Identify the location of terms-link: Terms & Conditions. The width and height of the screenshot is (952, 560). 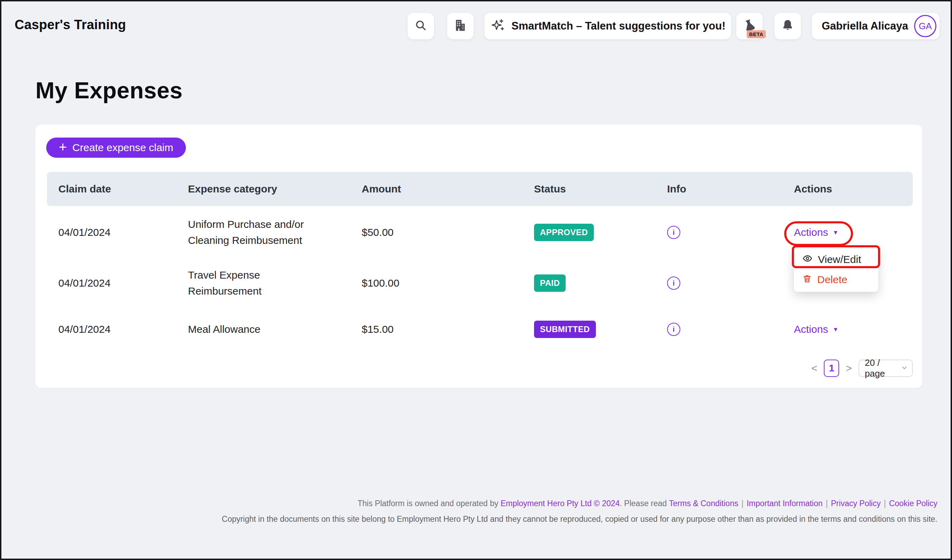
(703, 503).